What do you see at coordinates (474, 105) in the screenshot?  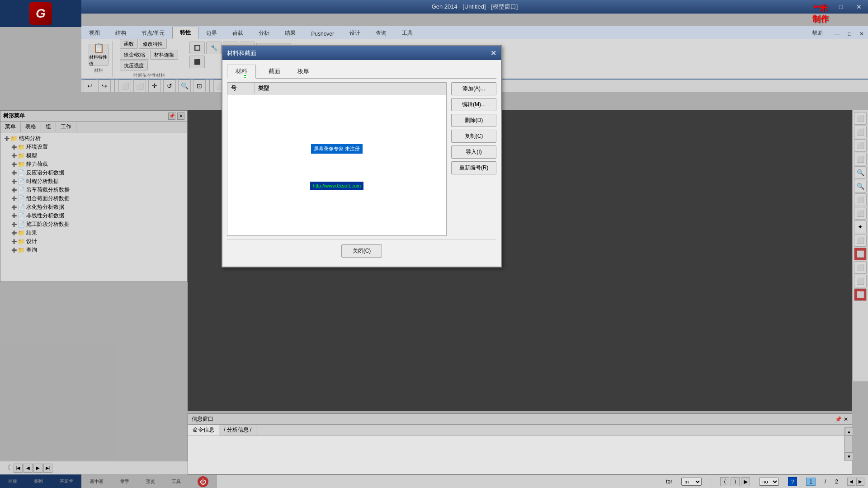 I see `edit-button: 编辑(M)...` at bounding box center [474, 105].